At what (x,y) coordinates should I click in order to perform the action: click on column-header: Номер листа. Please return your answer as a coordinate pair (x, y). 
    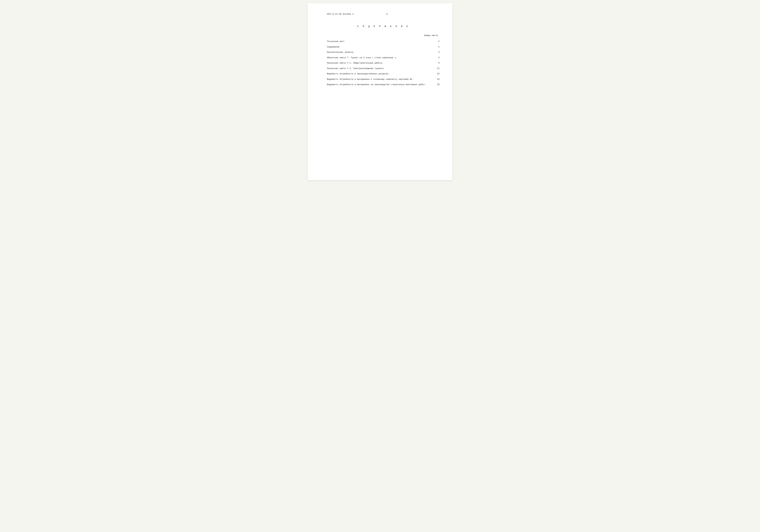
    Looking at the image, I should click on (383, 36).